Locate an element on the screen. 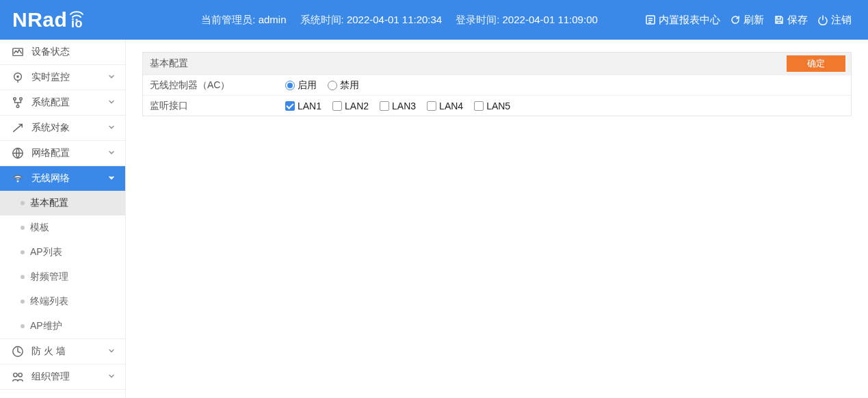 This screenshot has height=398, width=868. nav-label: 组织管理 is located at coordinates (51, 377).